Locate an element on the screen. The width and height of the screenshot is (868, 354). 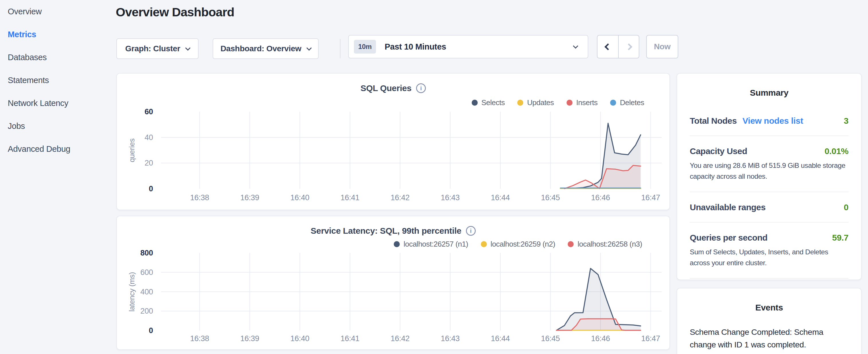
sidebar-item-overview: Overview is located at coordinates (58, 11).